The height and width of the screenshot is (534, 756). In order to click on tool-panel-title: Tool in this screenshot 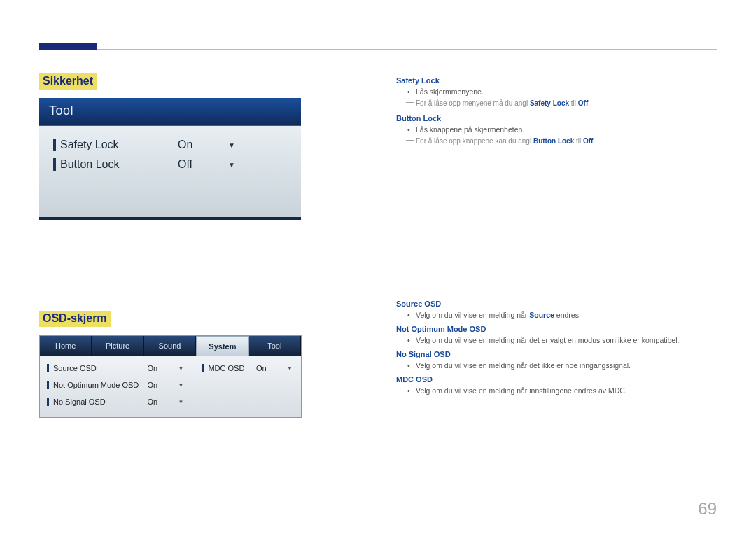, I will do `click(170, 112)`.